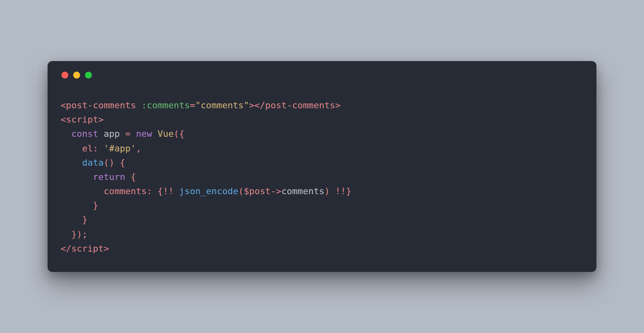 This screenshot has height=333, width=644. What do you see at coordinates (322, 148) in the screenshot?
I see `code-line: el: '#app',` at bounding box center [322, 148].